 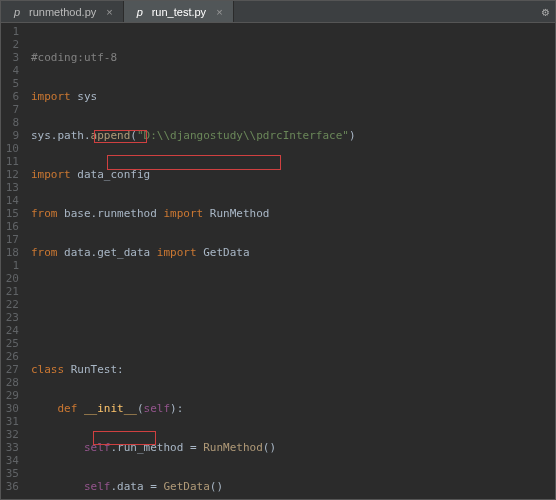 What do you see at coordinates (12, 200) in the screenshot?
I see `line-number: 14` at bounding box center [12, 200].